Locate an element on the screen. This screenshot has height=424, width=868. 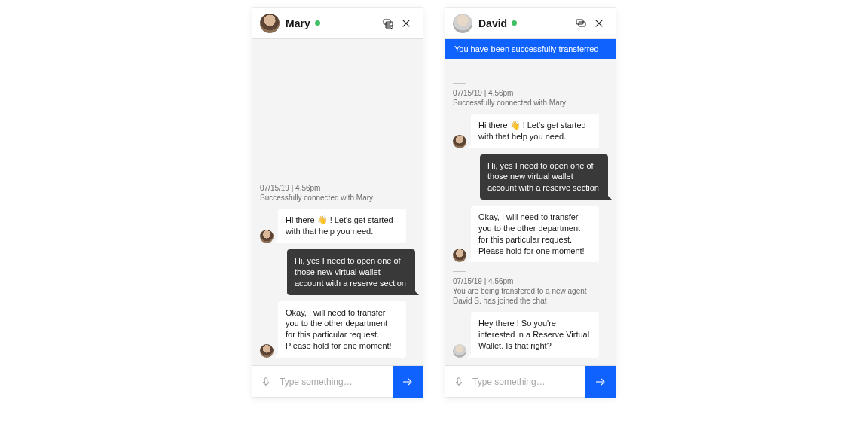
chat-header: David is located at coordinates (530, 23).